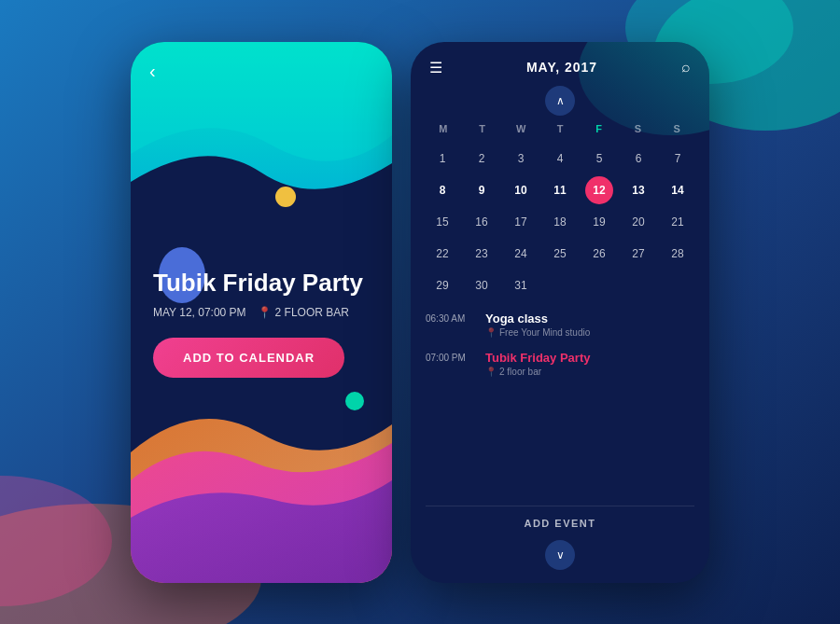 The image size is (840, 624). Describe the element at coordinates (436, 67) in the screenshot. I see `hamburger-icon: ☰` at that location.